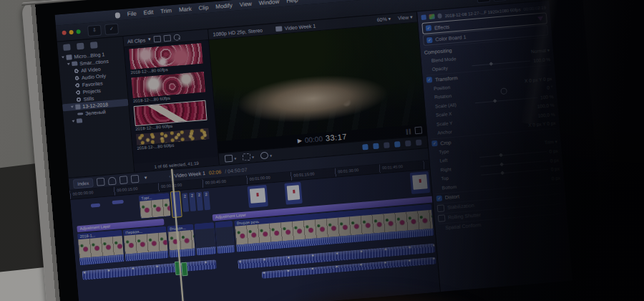 The height and width of the screenshot is (301, 644). What do you see at coordinates (100, 248) in the screenshot?
I see `storyline-clip: 2018-1...` at bounding box center [100, 248].